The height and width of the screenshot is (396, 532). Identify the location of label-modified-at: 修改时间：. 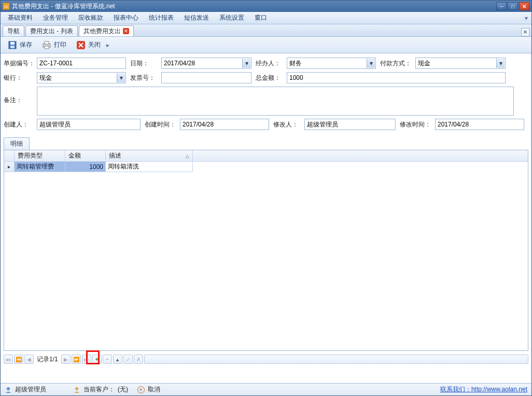
(417, 124).